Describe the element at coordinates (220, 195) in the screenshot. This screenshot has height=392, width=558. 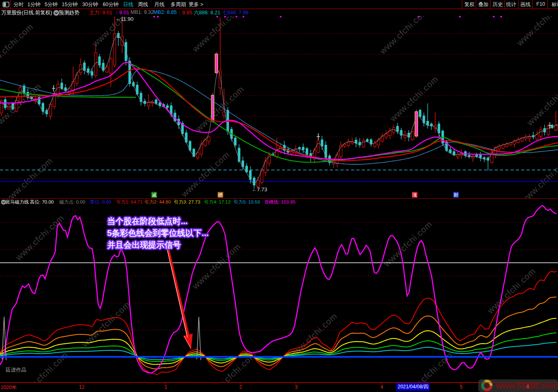
I see `svg-text: 榜` at that location.